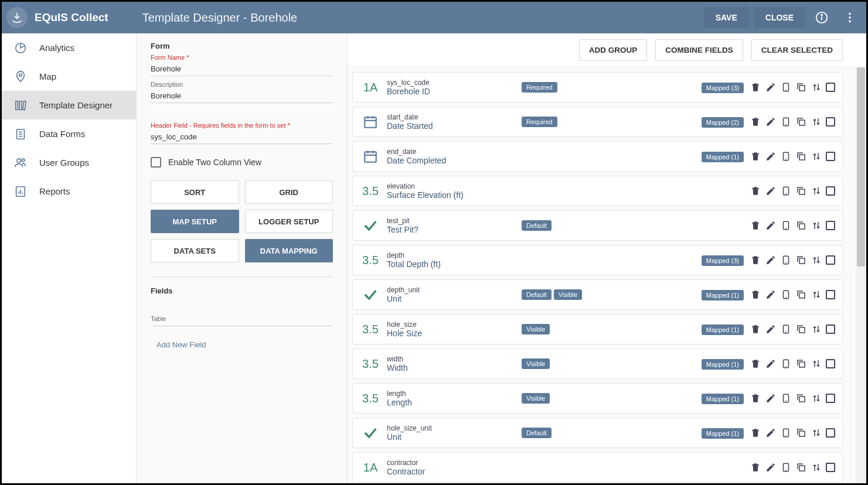 This screenshot has height=485, width=868. What do you see at coordinates (69, 163) in the screenshot?
I see `sidebar-item-user-groups: User Groups` at bounding box center [69, 163].